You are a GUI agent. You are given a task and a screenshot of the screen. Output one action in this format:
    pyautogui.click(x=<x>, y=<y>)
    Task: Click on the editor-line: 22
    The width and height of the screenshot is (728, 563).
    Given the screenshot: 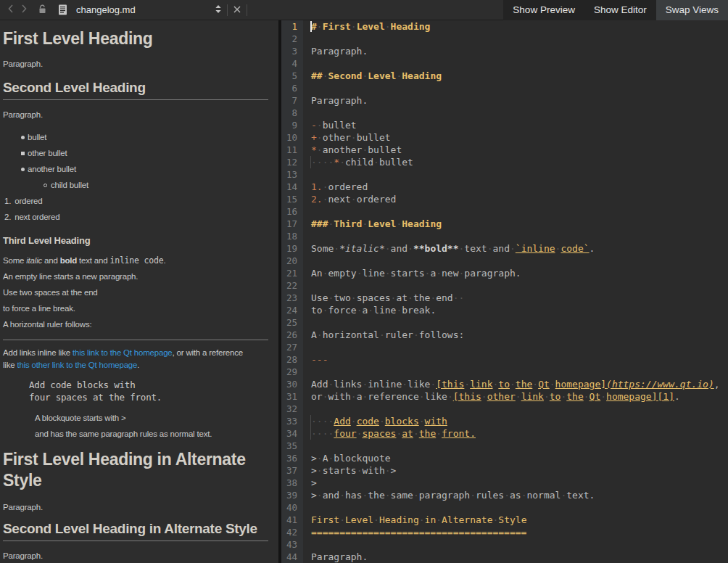 What is the action you would take?
    pyautogui.click(x=505, y=286)
    